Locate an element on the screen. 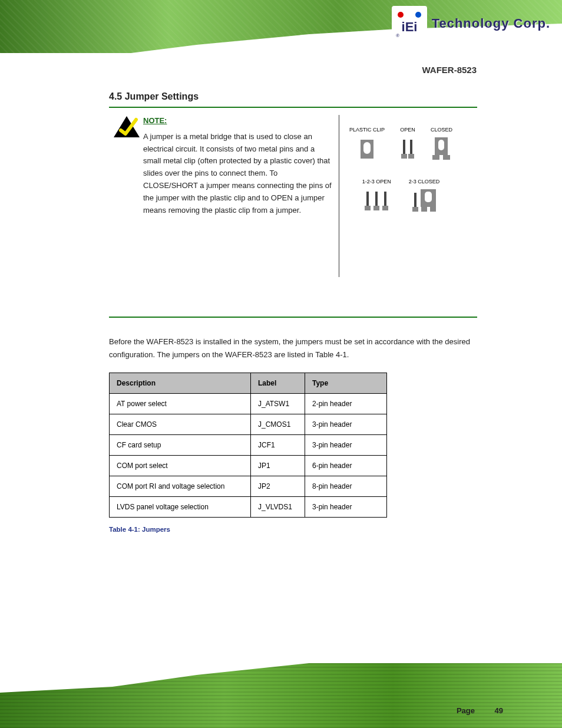  table-cell: JCF1 is located at coordinates (278, 444).